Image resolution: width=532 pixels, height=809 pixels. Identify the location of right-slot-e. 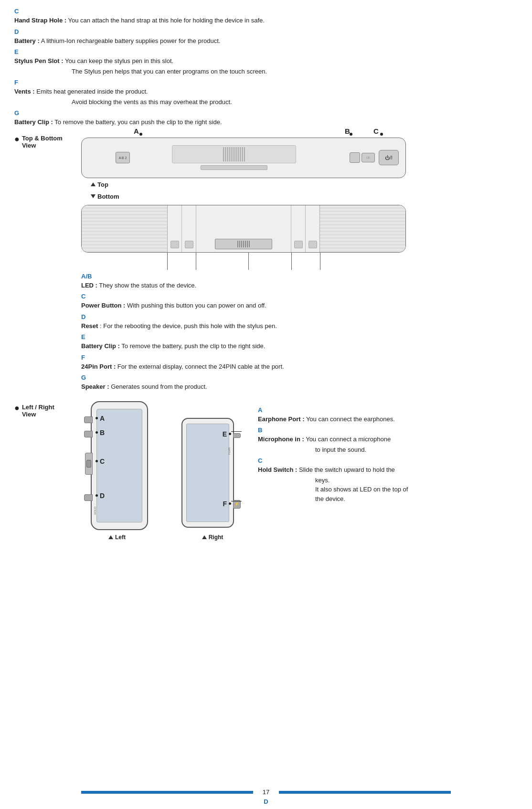
(237, 436).